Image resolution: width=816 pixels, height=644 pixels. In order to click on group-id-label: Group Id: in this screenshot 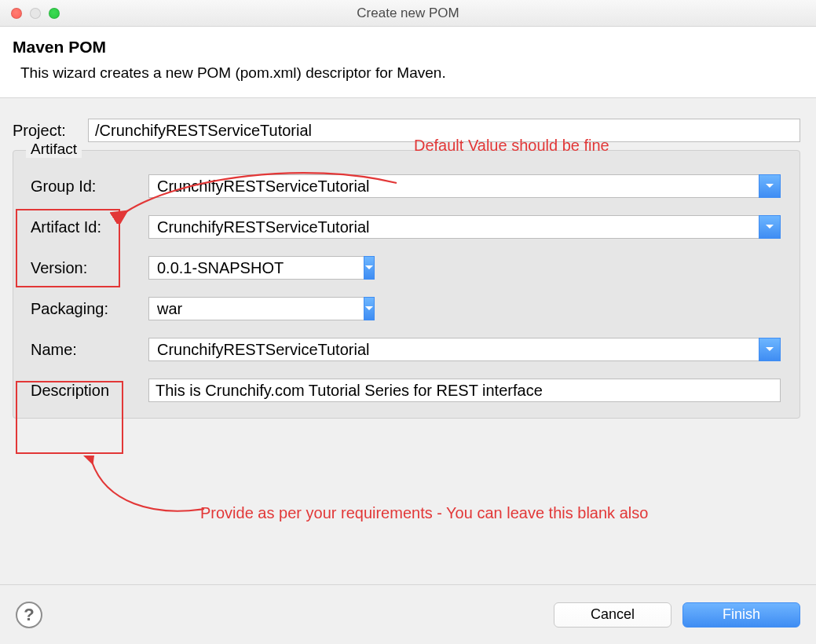, I will do `click(82, 186)`.